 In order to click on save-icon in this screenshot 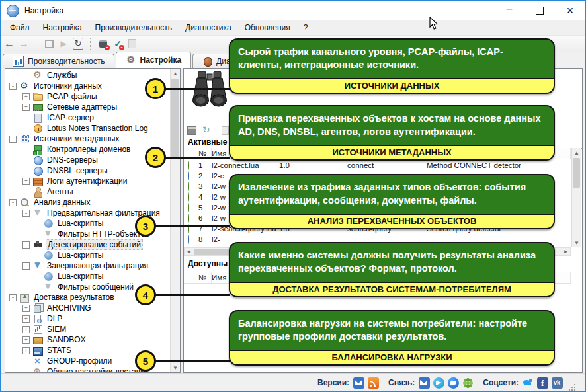, I will do `click(192, 130)`.